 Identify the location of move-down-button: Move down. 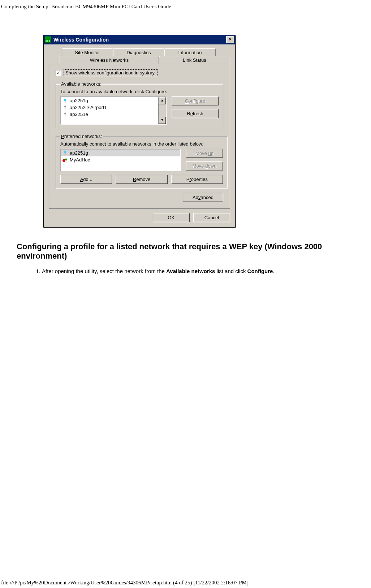
(204, 166).